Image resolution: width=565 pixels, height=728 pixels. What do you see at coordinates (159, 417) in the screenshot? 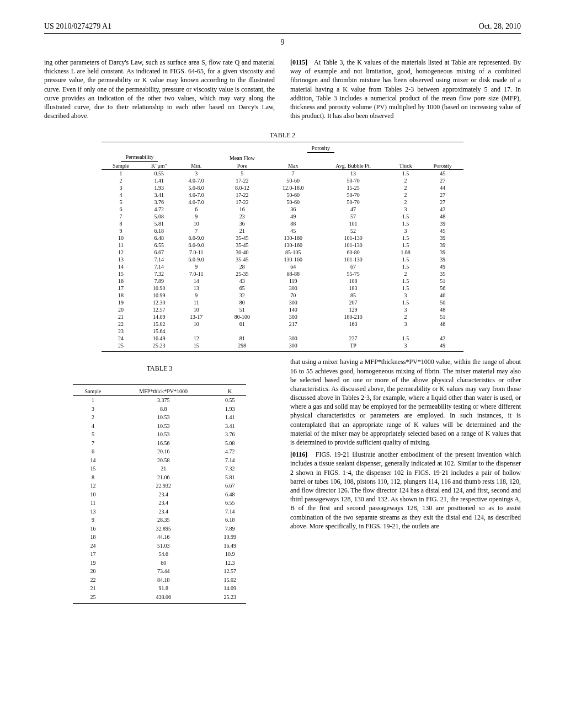
I see `table-row: 210.531.41` at bounding box center [159, 417].